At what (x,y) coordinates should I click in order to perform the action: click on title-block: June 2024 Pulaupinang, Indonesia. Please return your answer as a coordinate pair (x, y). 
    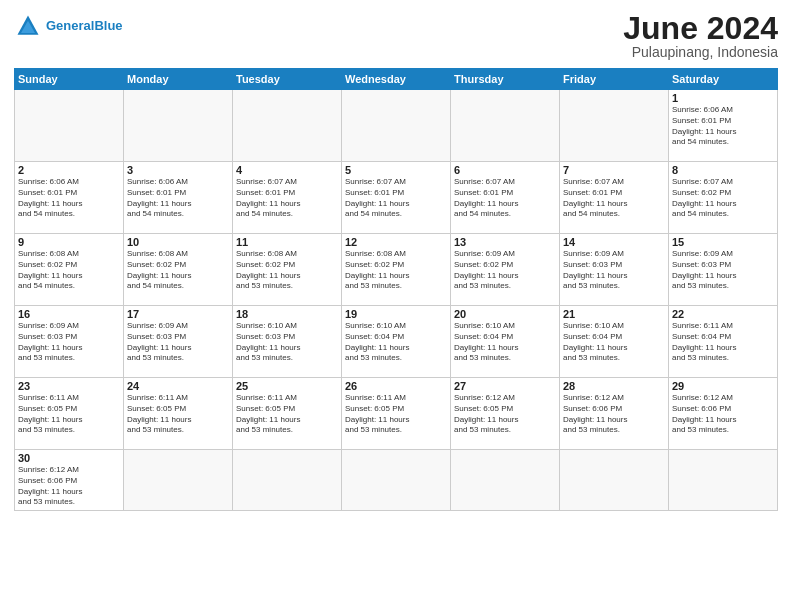
    Looking at the image, I should click on (700, 36).